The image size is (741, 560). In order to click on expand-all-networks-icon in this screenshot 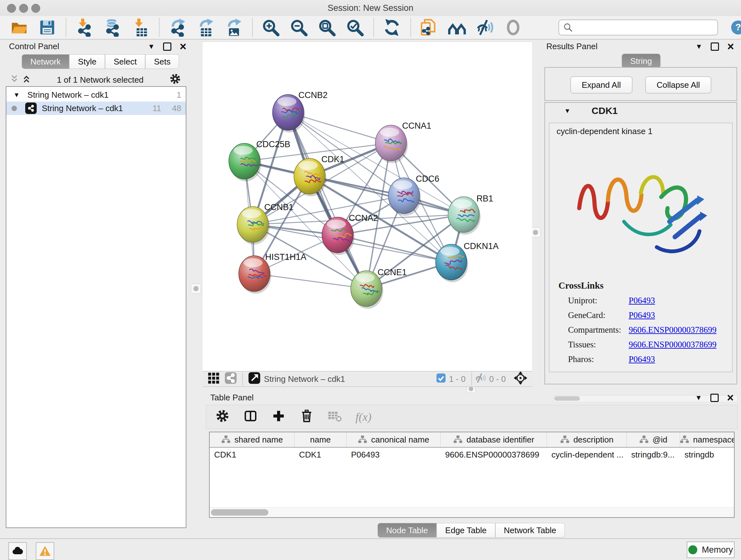, I will do `click(26, 80)`.